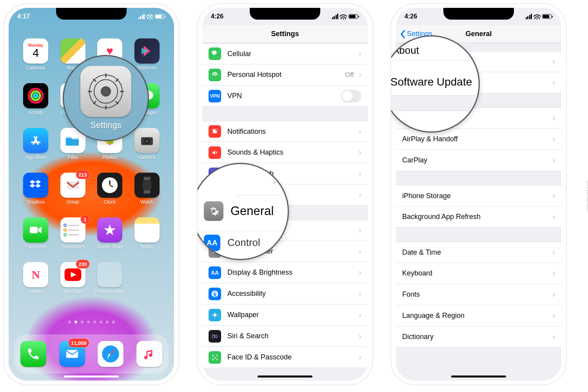  Describe the element at coordinates (292, 132) in the screenshot. I see `cell-label: Notifications` at that location.